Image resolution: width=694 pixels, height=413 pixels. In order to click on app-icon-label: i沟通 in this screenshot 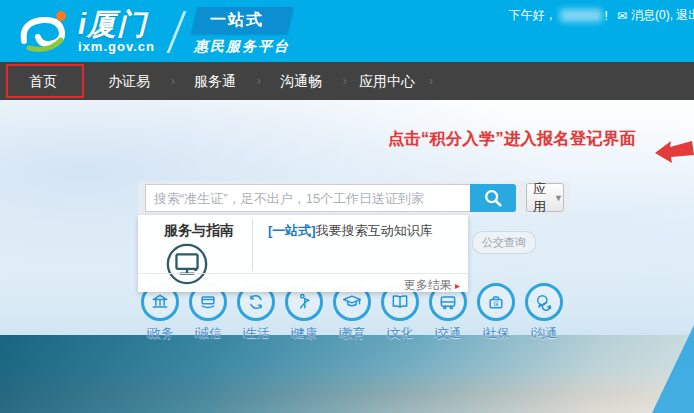, I will do `click(544, 334)`.